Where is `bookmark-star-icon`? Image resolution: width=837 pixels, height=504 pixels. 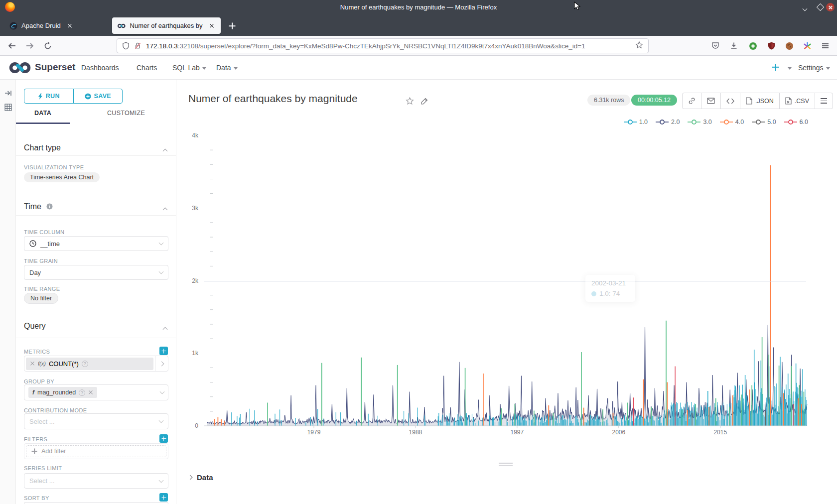 bookmark-star-icon is located at coordinates (639, 46).